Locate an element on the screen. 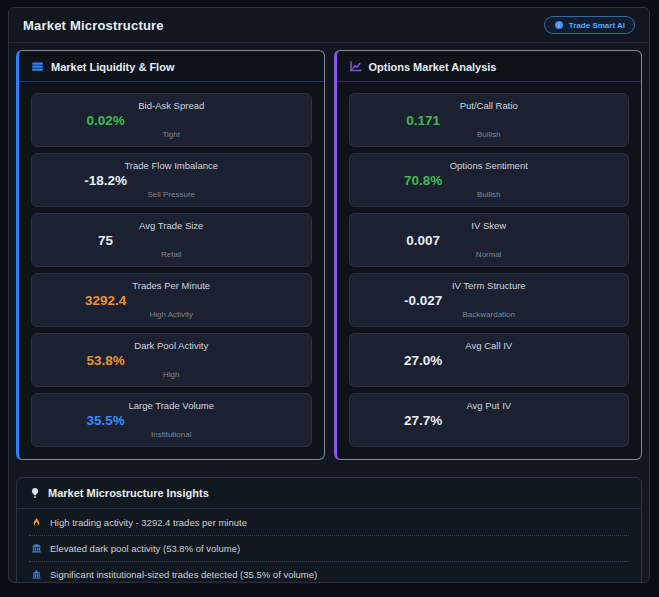  panel-title: Market Liquidity & Flow is located at coordinates (112, 67).